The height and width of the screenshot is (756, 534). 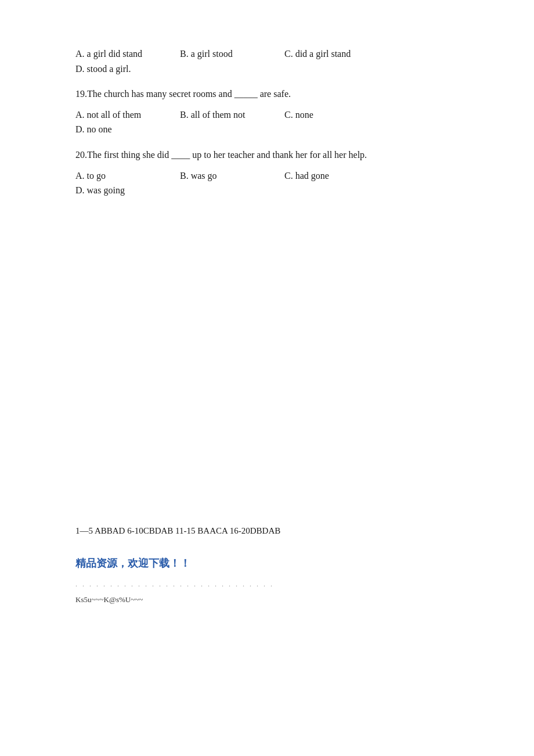 I want to click on q18-option-b: B. a girl stood, so click(x=226, y=54).